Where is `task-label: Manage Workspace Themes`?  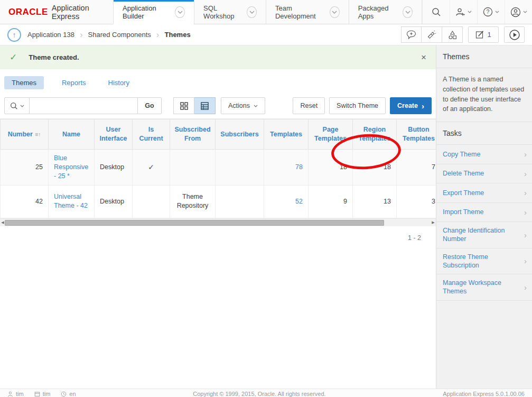
task-label: Manage Workspace Themes is located at coordinates (481, 288).